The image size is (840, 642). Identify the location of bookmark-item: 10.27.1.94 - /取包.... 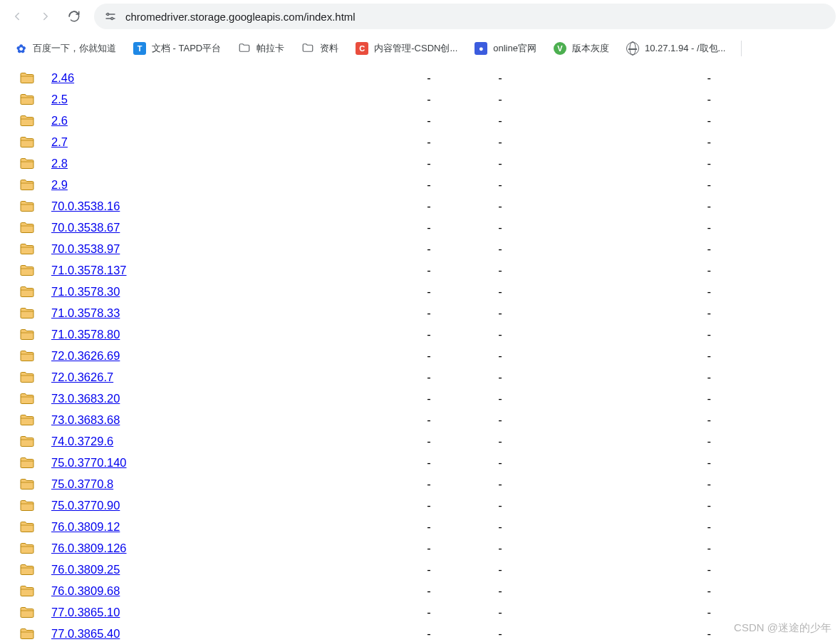
(675, 48).